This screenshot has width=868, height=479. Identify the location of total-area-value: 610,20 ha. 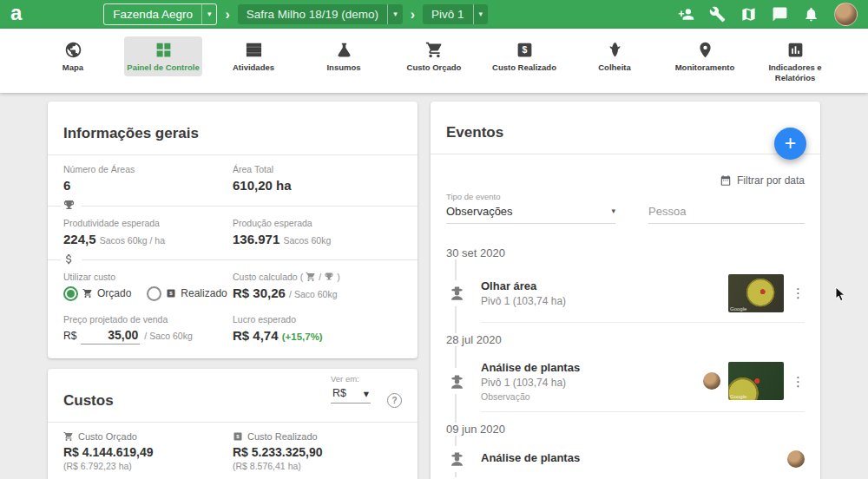
(318, 186).